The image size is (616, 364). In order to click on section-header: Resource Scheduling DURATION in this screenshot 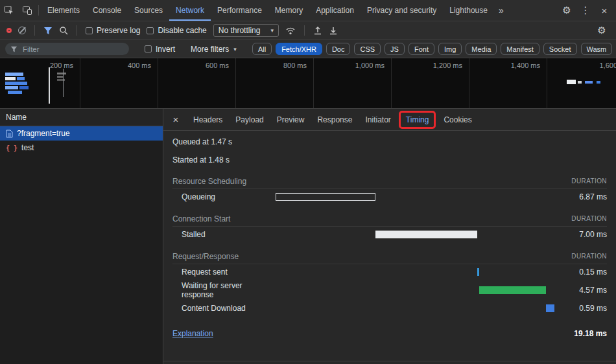, I will do `click(390, 181)`.